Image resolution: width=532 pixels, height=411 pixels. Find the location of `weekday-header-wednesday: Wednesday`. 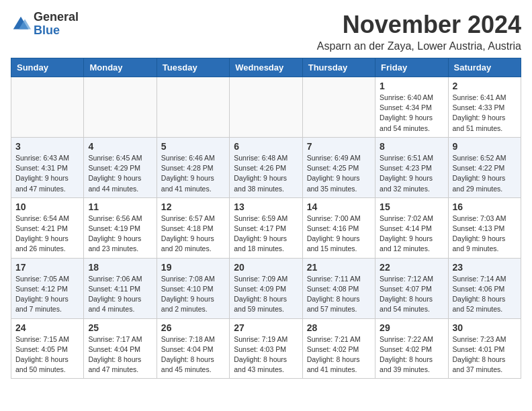

weekday-header-wednesday: Wednesday is located at coordinates (266, 68).